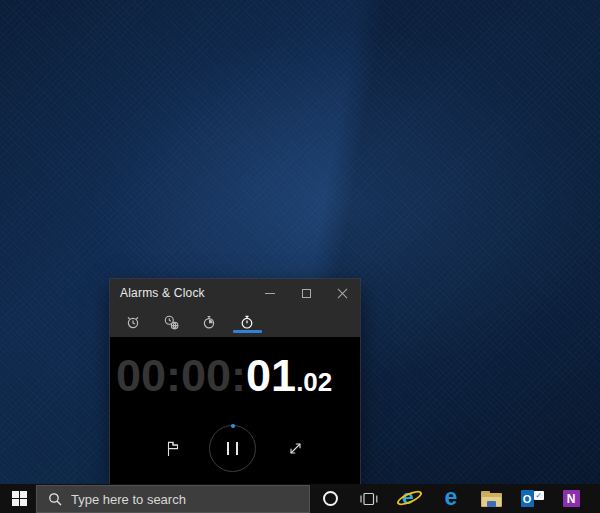 This screenshot has height=513, width=600. What do you see at coordinates (271, 376) in the screenshot?
I see `stopwatch-time-main: 01` at bounding box center [271, 376].